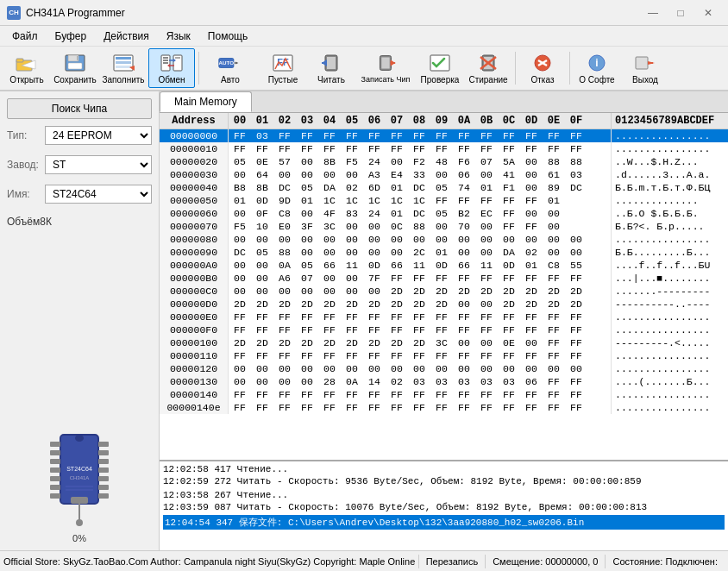 Image resolution: width=728 pixels, height=571 pixels. Describe the element at coordinates (443, 369) in the screenshot. I see `table-row: 0000012000000000000000000000000000000000…` at that location.